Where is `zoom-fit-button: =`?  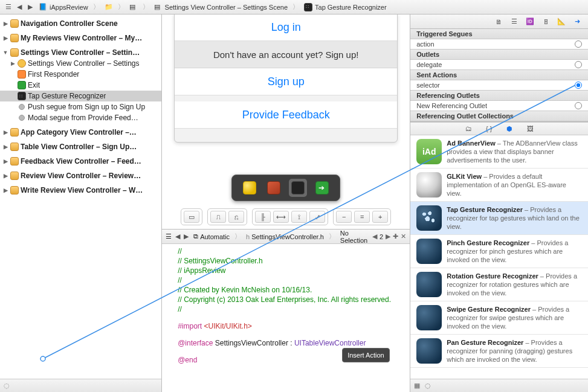 zoom-fit-button: = is located at coordinates (362, 217).